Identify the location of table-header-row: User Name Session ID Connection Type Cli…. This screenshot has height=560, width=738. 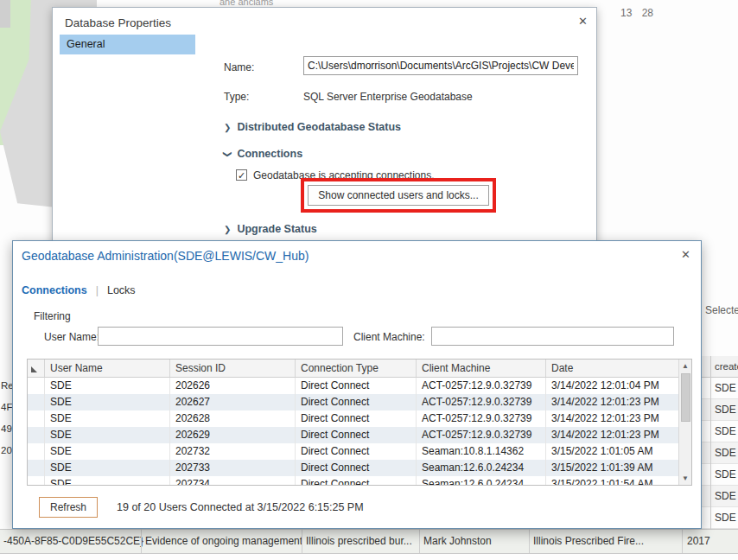
(359, 368).